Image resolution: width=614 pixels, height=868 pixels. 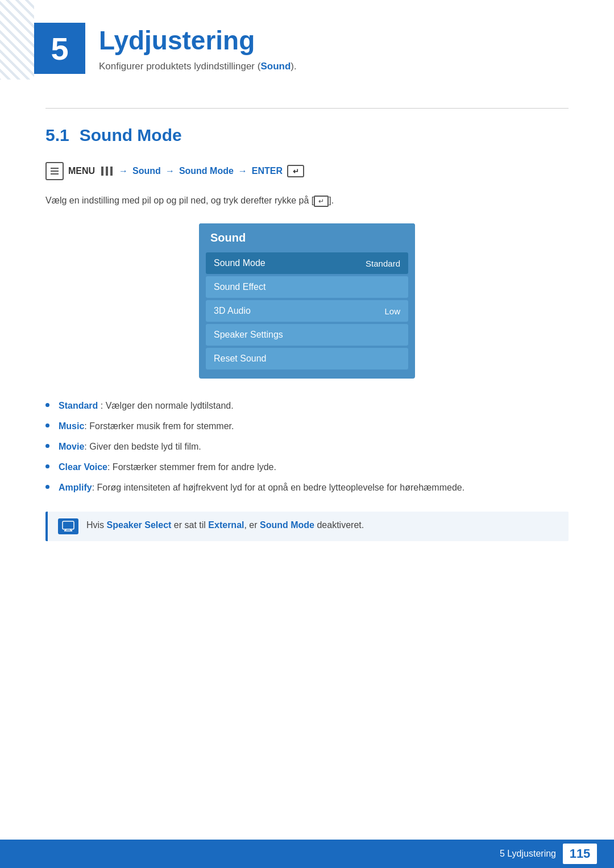 I want to click on section-number: 5.1, so click(x=57, y=135).